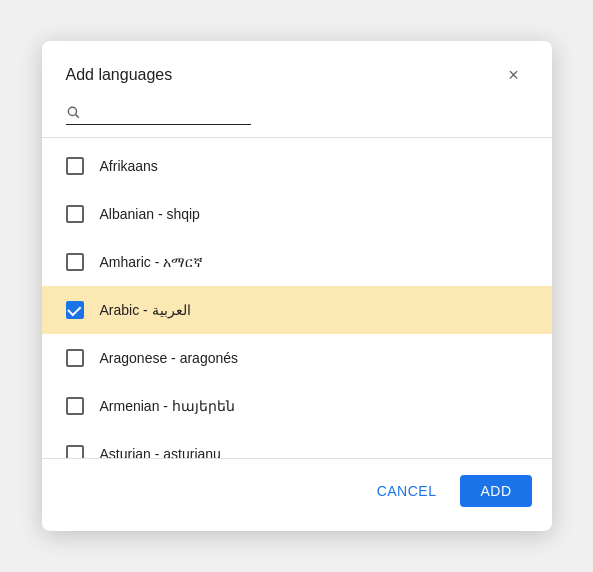  What do you see at coordinates (75, 406) in the screenshot?
I see `checkbox-armenian` at bounding box center [75, 406].